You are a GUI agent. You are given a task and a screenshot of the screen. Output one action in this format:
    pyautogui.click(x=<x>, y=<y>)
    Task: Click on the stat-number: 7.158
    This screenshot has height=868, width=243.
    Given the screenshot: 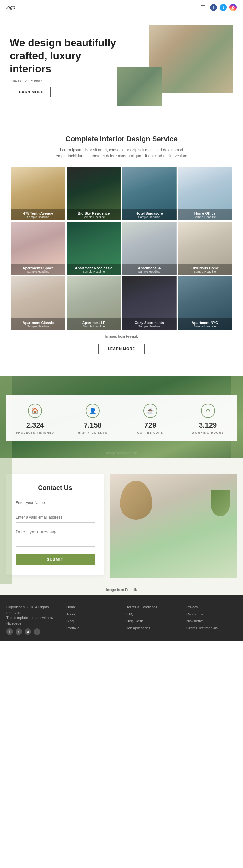 What is the action you would take?
    pyautogui.click(x=93, y=425)
    